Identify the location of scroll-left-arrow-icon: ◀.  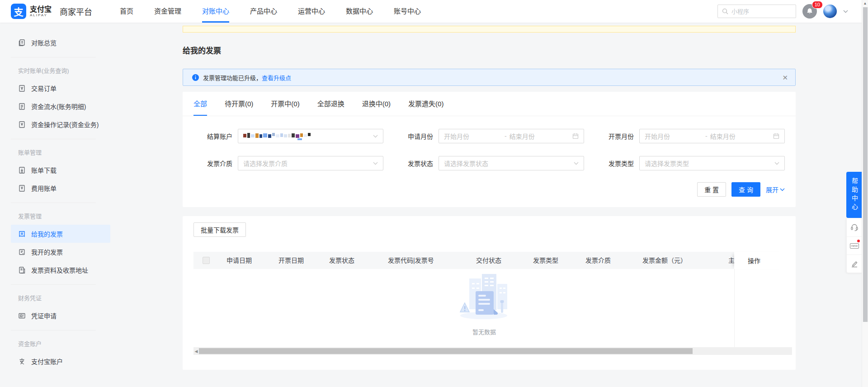
(196, 351).